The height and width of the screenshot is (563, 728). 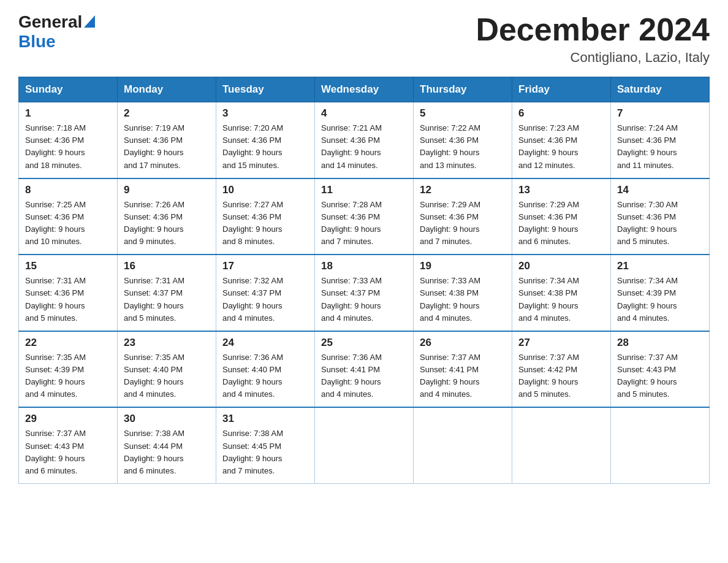 What do you see at coordinates (549, 223) in the screenshot?
I see `day-info: Sunrise: 7:29 AMSunset: 4:36 PMDaylight:…` at bounding box center [549, 223].